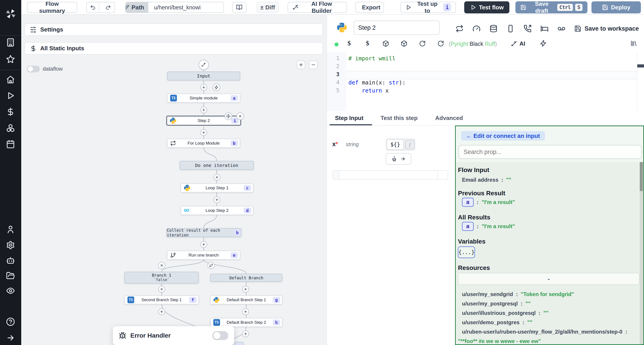 The image size is (644, 345). Describe the element at coordinates (449, 118) in the screenshot. I see `tab-advanced: Advanced` at that location.